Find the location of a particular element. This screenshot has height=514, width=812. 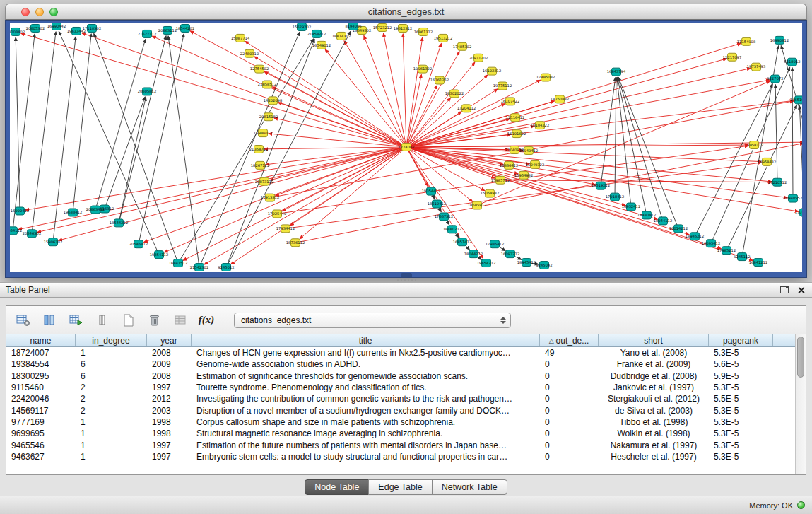

network-node: 21358712 is located at coordinates (259, 150).